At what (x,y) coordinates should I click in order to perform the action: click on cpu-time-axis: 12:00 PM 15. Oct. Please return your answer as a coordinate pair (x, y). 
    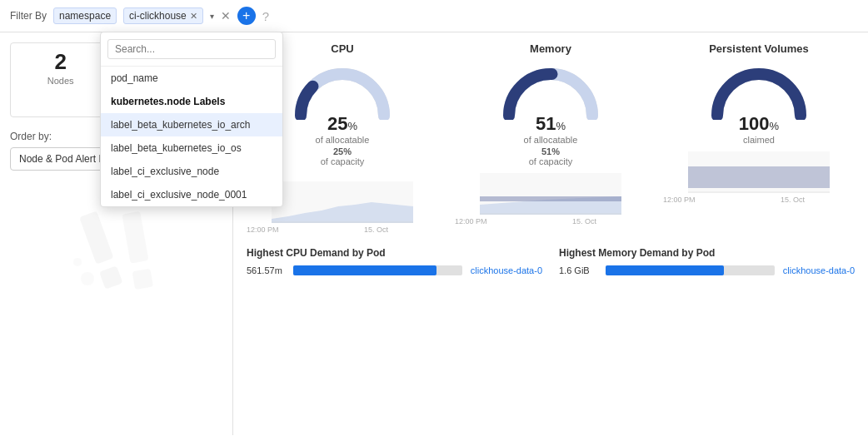
    Looking at the image, I should click on (317, 230).